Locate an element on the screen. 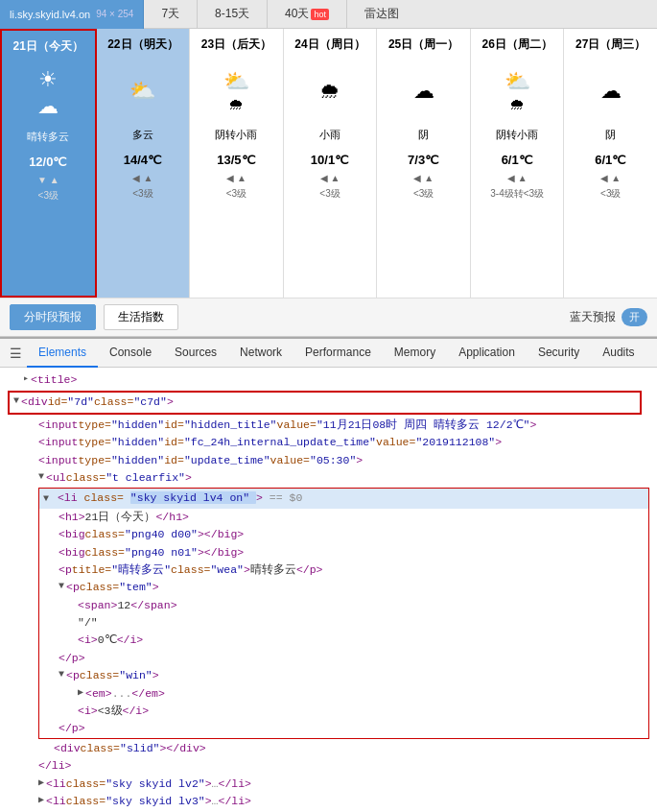  weather-icons-4: 🌧 is located at coordinates (330, 91).